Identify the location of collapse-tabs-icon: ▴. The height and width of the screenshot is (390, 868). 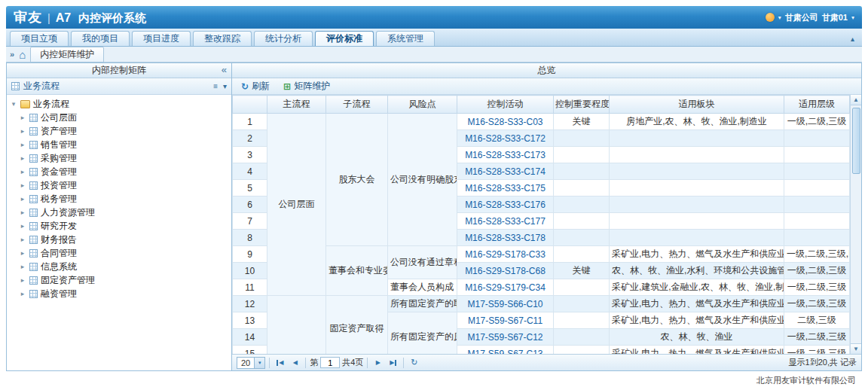
(853, 41).